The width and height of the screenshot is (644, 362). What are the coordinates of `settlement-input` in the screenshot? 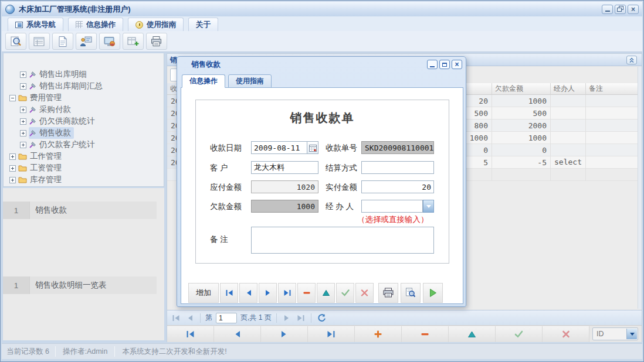 It's located at (398, 168).